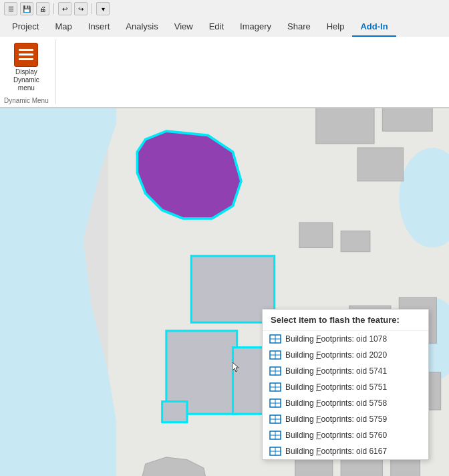 The image size is (449, 476). What do you see at coordinates (63, 27) in the screenshot?
I see `tab-map: Map` at bounding box center [63, 27].